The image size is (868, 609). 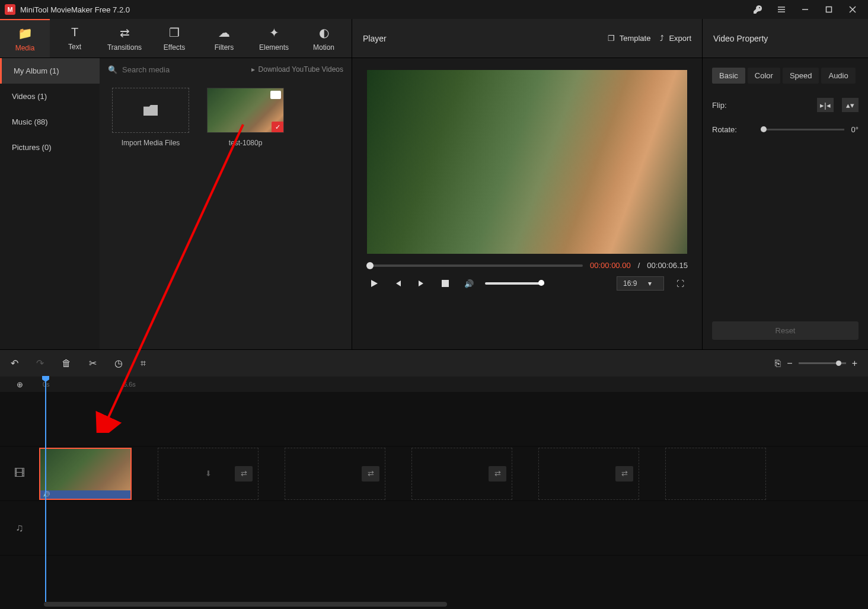 I want to click on export-button: ⤴Export, so click(x=676, y=38).